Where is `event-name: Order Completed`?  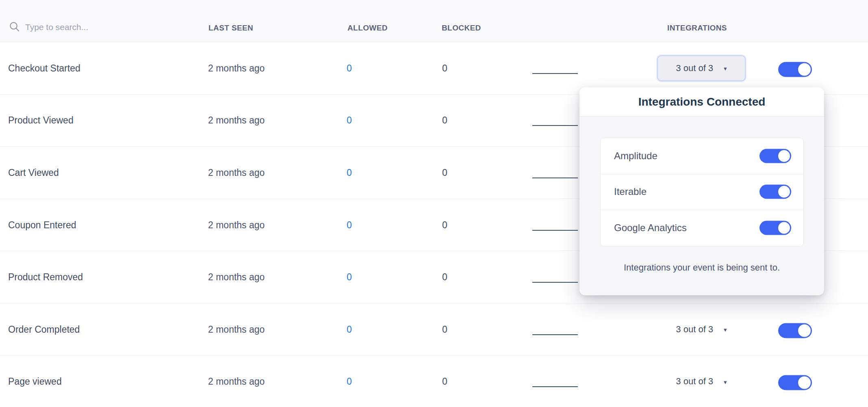 event-name: Order Completed is located at coordinates (44, 329).